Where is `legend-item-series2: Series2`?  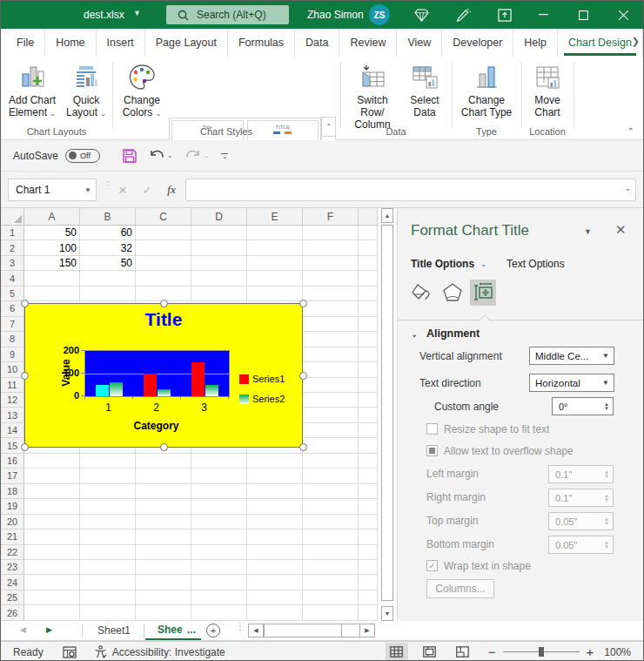 legend-item-series2: Series2 is located at coordinates (262, 399).